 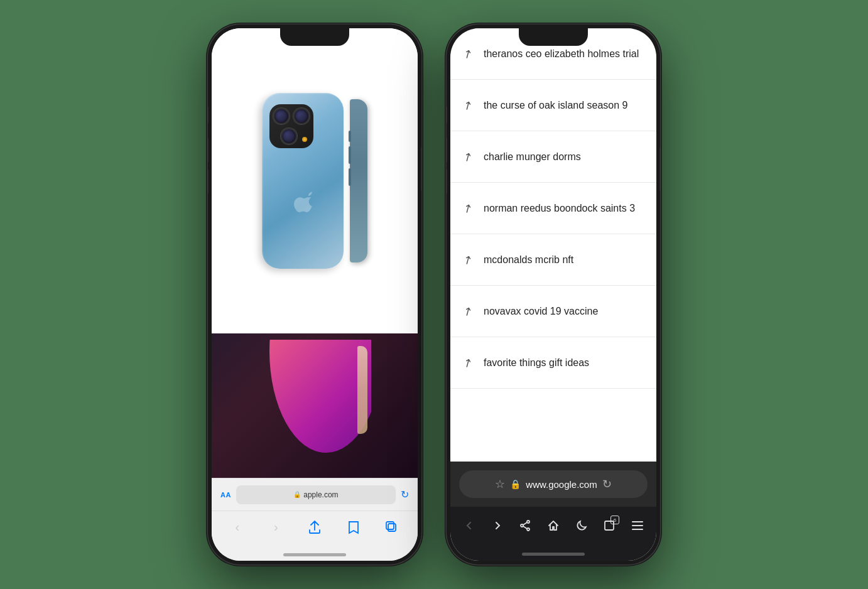 I want to click on google-toolbar: 6, so click(x=553, y=527).